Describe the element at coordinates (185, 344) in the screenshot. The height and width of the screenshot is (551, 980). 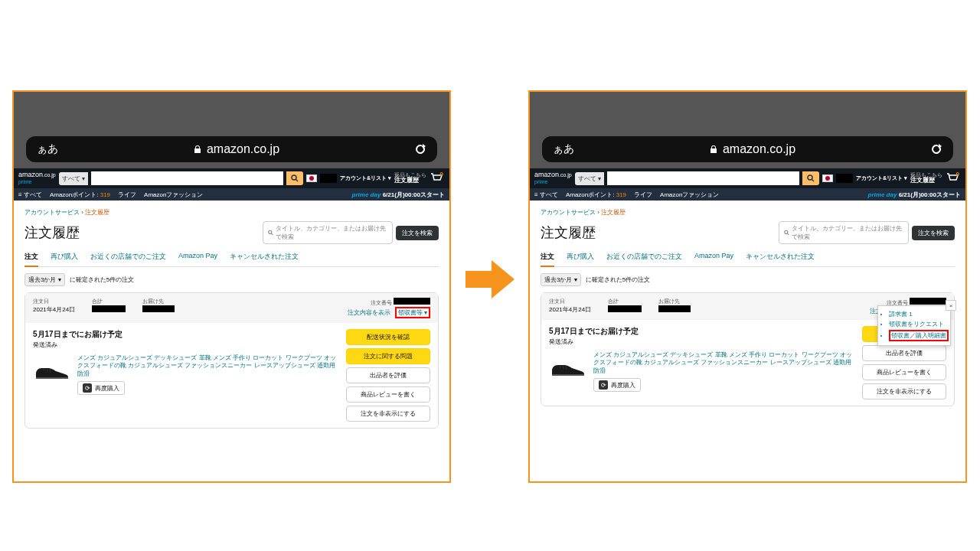
I see `ship-status: 発送済み` at that location.